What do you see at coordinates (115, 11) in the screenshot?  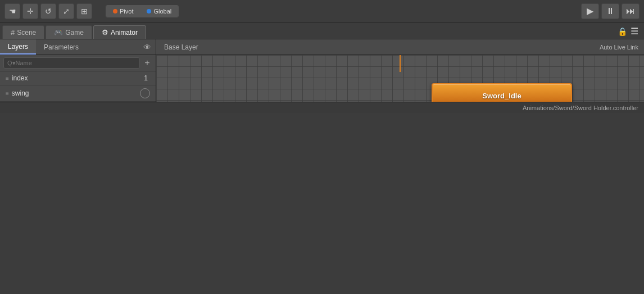 I see `pivot-dot` at bounding box center [115, 11].